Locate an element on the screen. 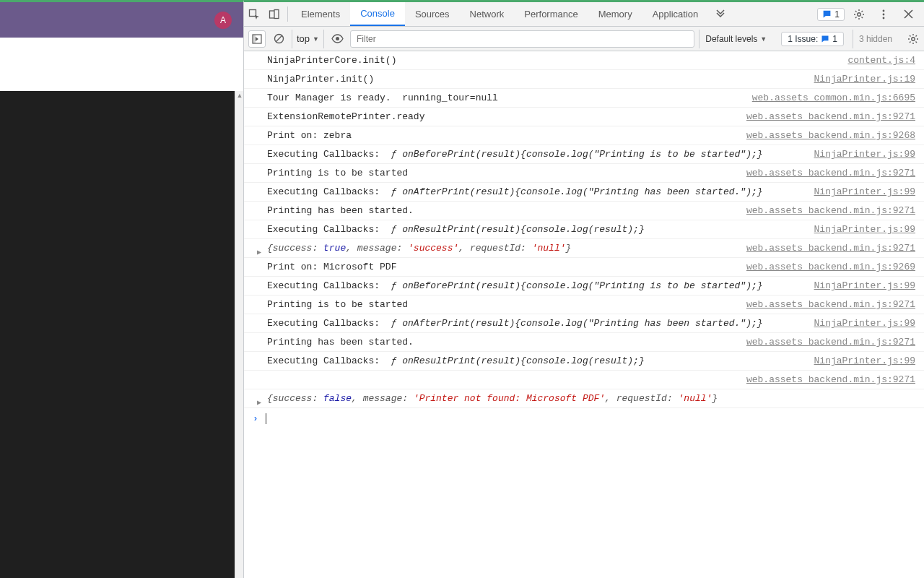 Image resolution: width=924 pixels, height=578 pixels. tab-application: Application is located at coordinates (676, 14).